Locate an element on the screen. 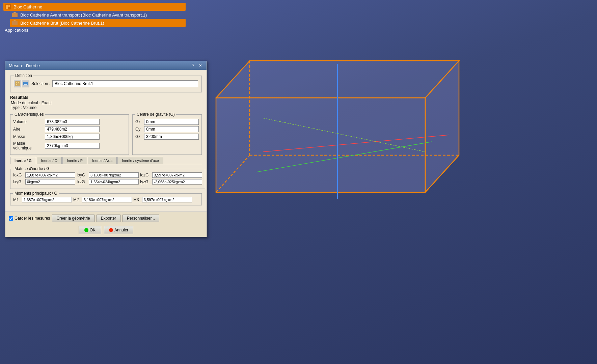 This screenshot has height=364, width=597. m2-value is located at coordinates (107, 200).